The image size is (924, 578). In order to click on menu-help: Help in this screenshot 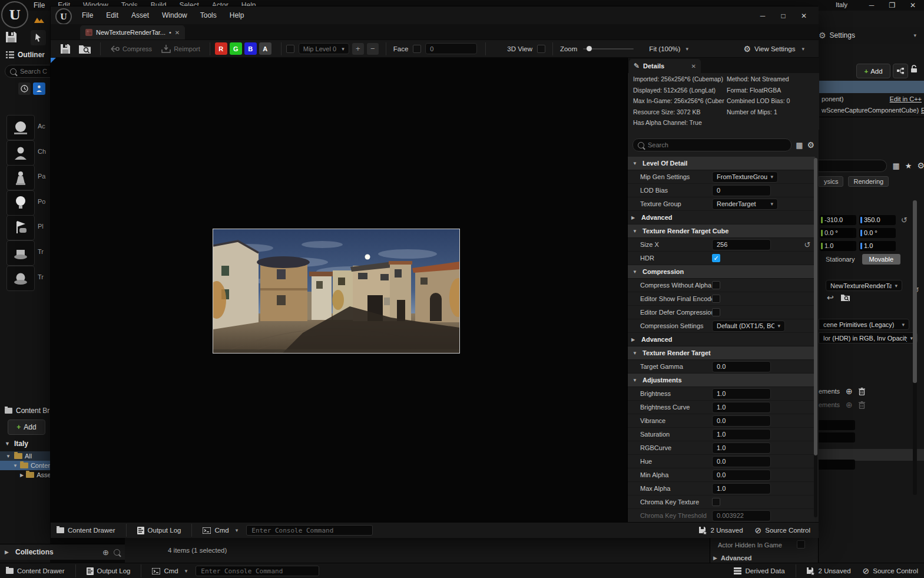, I will do `click(237, 15)`.